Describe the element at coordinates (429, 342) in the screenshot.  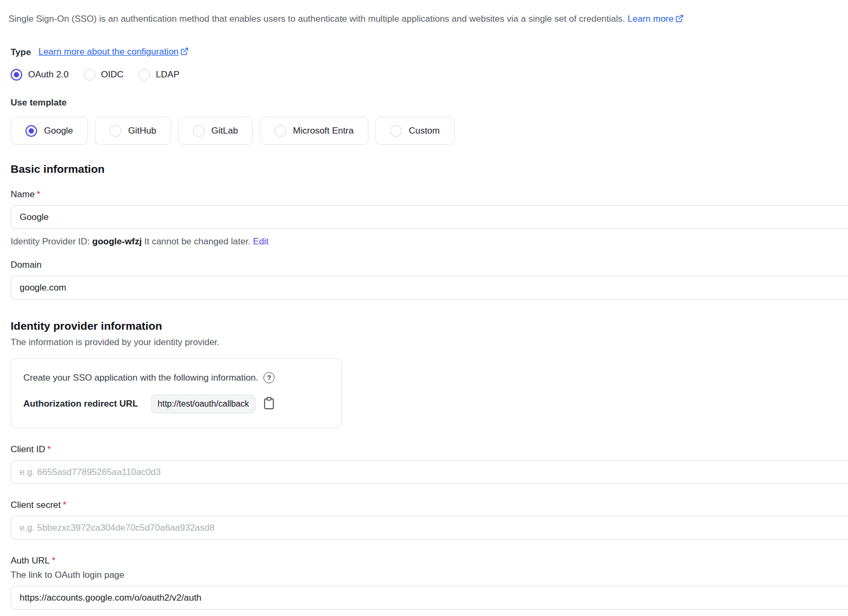
I see `idp-information-description: The information is provided by your iden…` at that location.